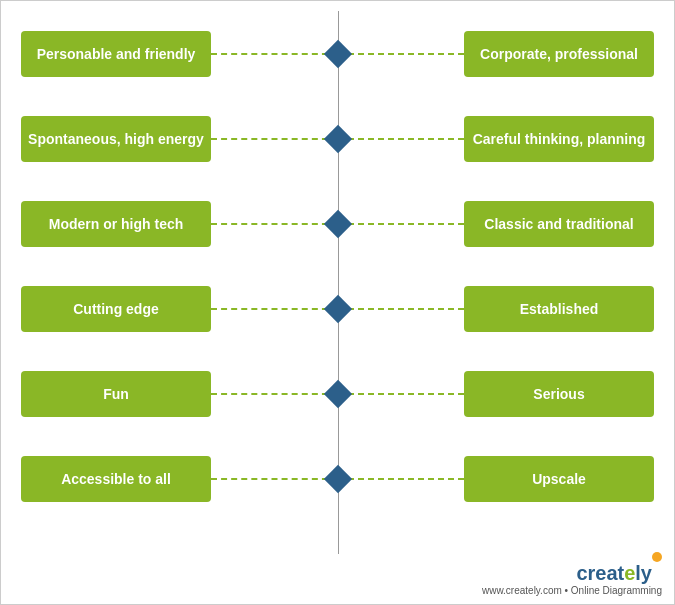  Describe the element at coordinates (657, 557) in the screenshot. I see `logo-dot` at that location.